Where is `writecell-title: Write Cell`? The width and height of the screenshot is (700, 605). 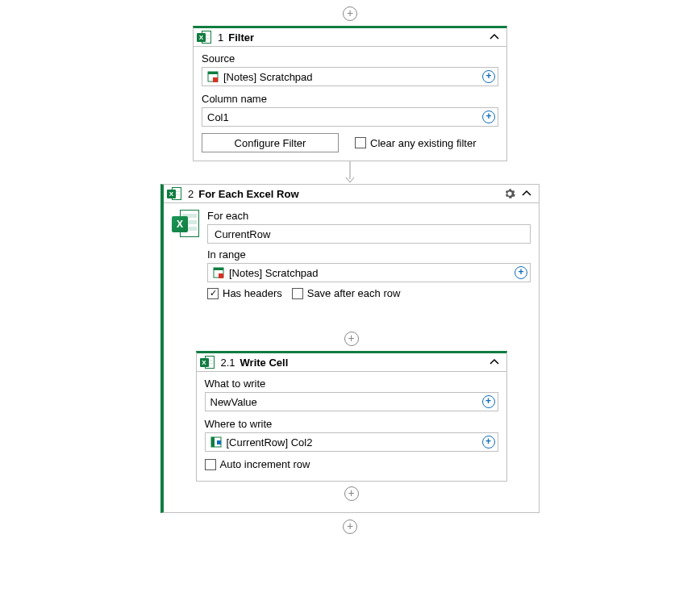
writecell-title: Write Cell is located at coordinates (265, 363).